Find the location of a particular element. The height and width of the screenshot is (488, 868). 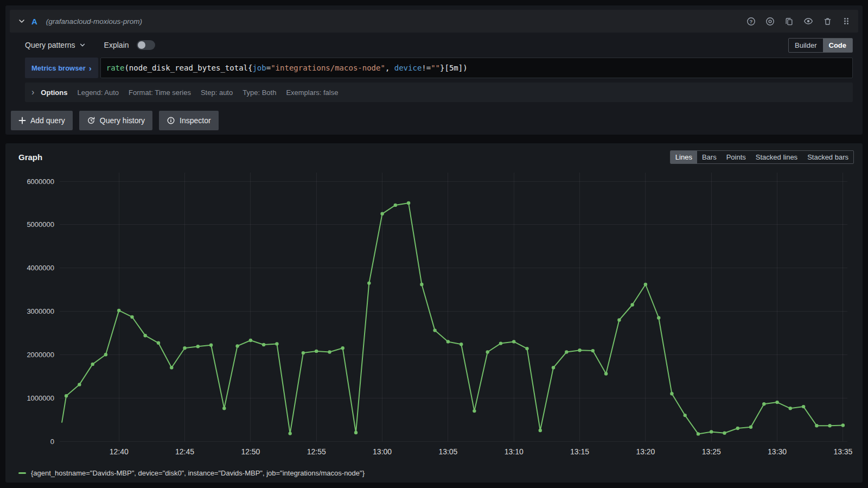

x-axis-tick-label: 13:10 is located at coordinates (514, 452).